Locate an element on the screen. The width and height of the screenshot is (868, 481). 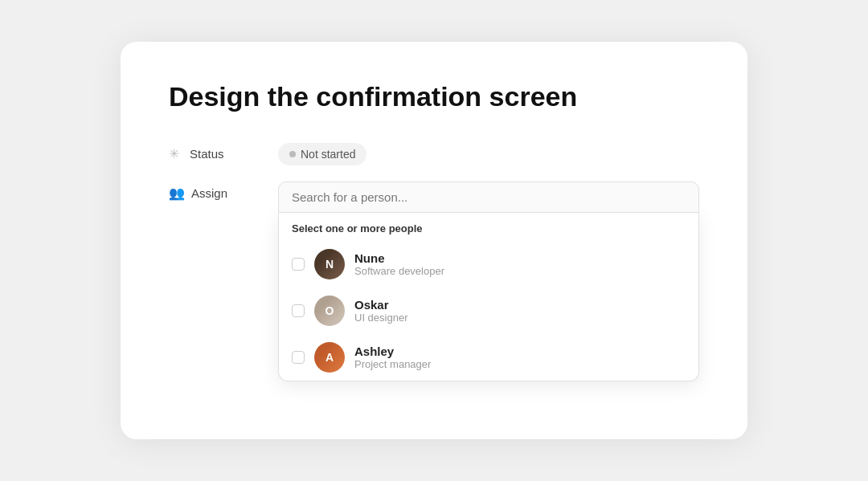
person-checkbox-ashley is located at coordinates (298, 357).